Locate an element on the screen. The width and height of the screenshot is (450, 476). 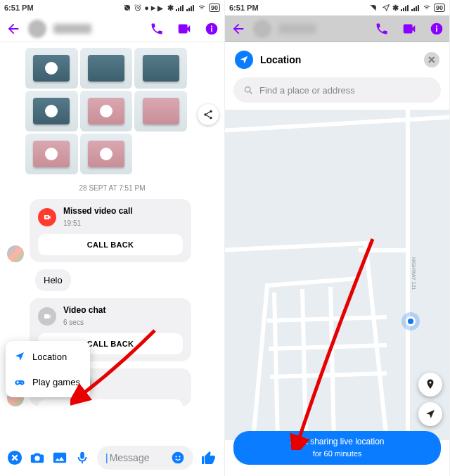
like-icon is located at coordinates (209, 458).